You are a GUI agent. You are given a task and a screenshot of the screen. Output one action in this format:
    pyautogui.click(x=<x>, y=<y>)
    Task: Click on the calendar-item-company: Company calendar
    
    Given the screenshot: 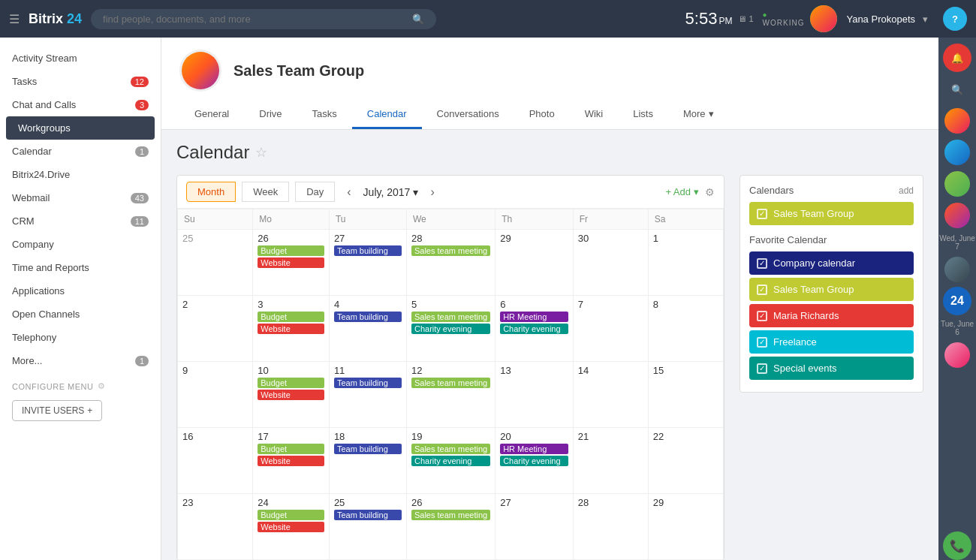 What is the action you would take?
    pyautogui.click(x=832, y=263)
    